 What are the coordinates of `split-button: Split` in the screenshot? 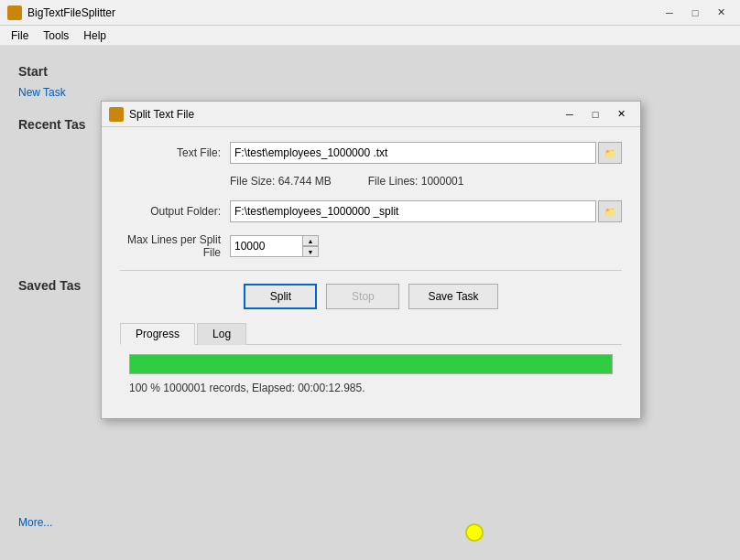 It's located at (280, 296).